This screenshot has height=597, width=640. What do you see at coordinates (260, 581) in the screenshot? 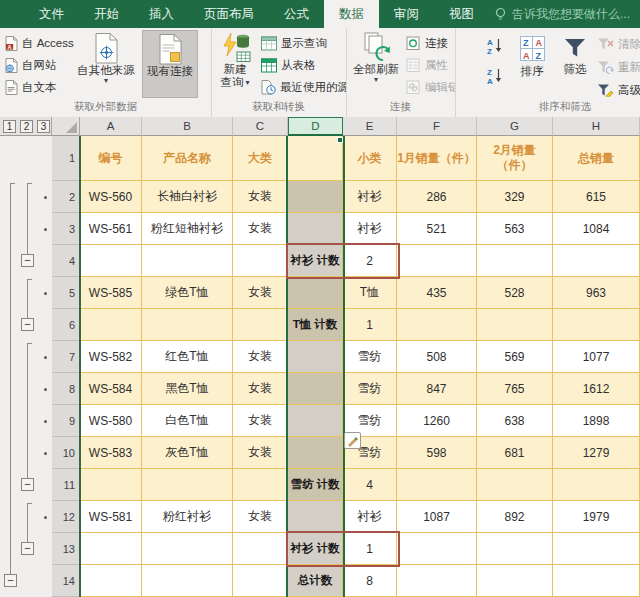
I see `cell-C14` at bounding box center [260, 581].